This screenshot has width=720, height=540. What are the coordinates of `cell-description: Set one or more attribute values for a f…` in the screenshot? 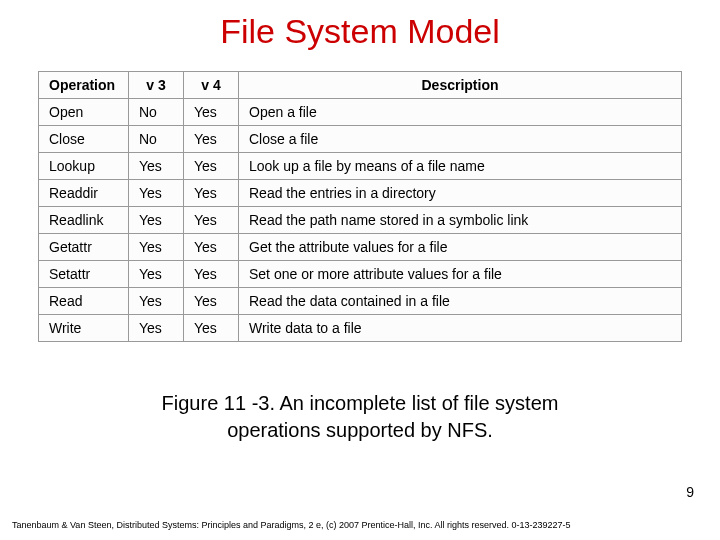 It's located at (460, 274).